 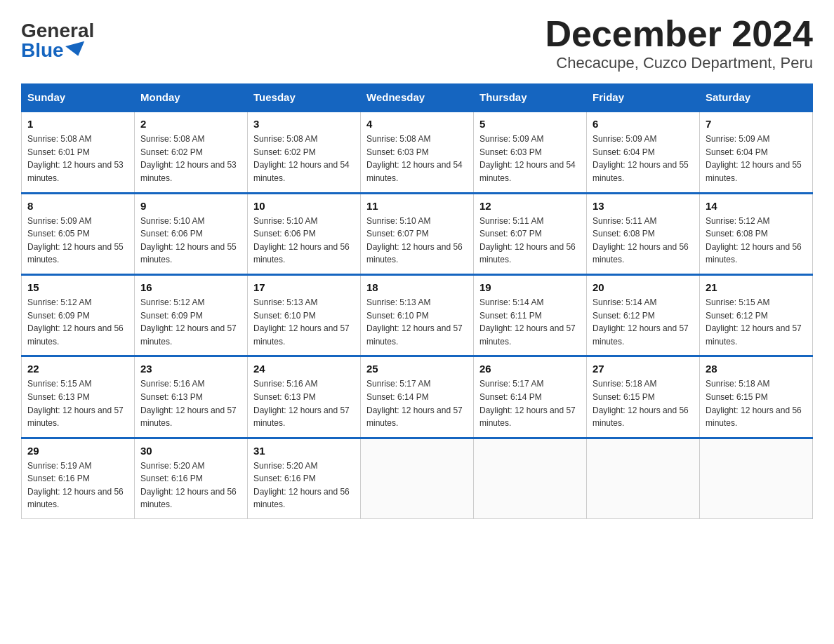 What do you see at coordinates (643, 397) in the screenshot?
I see `calendar-day-cell: 27Sunrise: 5:18 AMSunset: 6:15 PMDayligh…` at bounding box center [643, 397].